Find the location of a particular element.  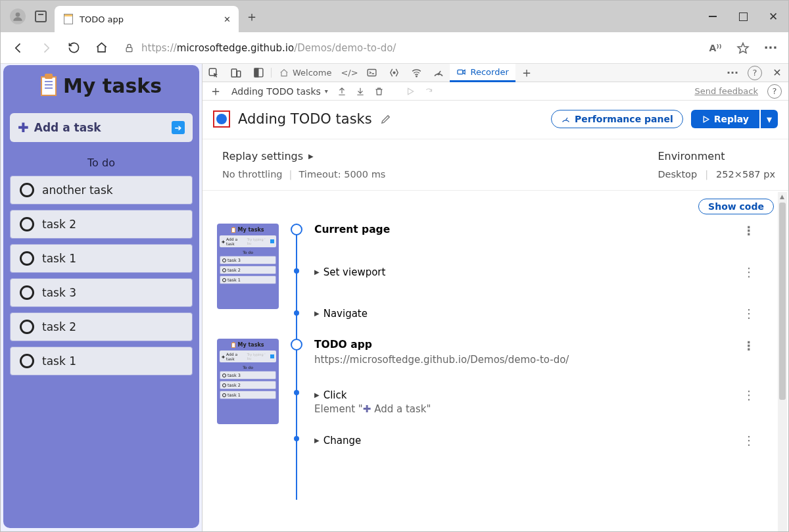

home-button is located at coordinates (101, 48).